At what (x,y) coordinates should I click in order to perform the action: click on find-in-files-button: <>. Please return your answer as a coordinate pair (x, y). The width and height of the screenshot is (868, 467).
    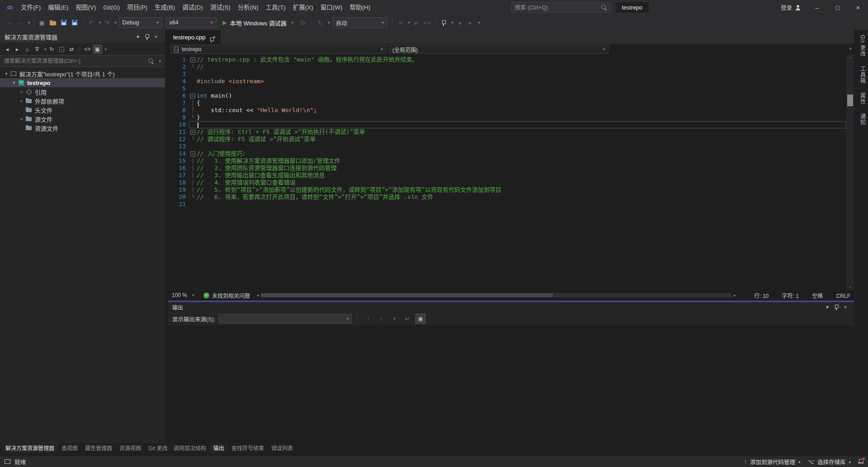
    Looking at the image, I should click on (427, 23).